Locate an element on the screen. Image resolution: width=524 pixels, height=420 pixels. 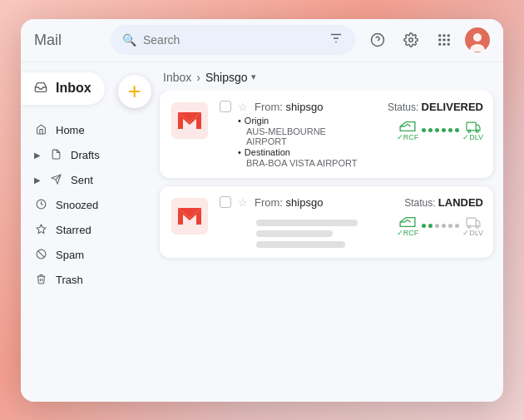
sent-label: Sent is located at coordinates (82, 180).